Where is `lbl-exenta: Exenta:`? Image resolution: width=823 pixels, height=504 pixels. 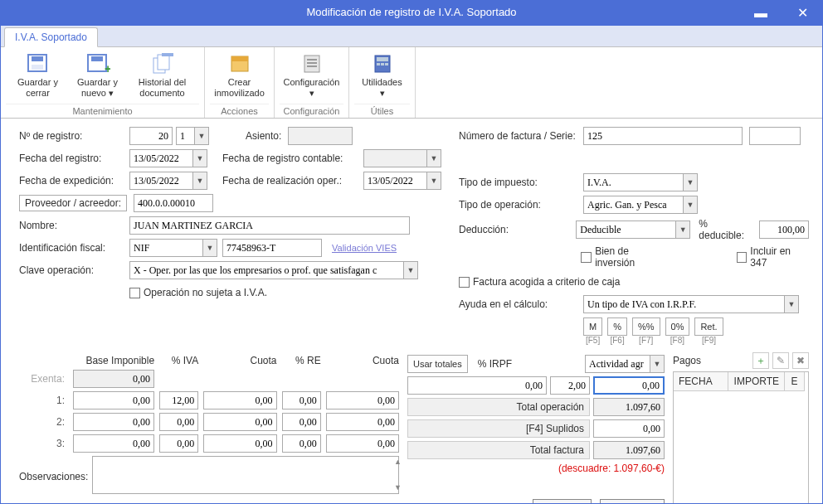 lbl-exenta: Exenta: is located at coordinates (43, 379).